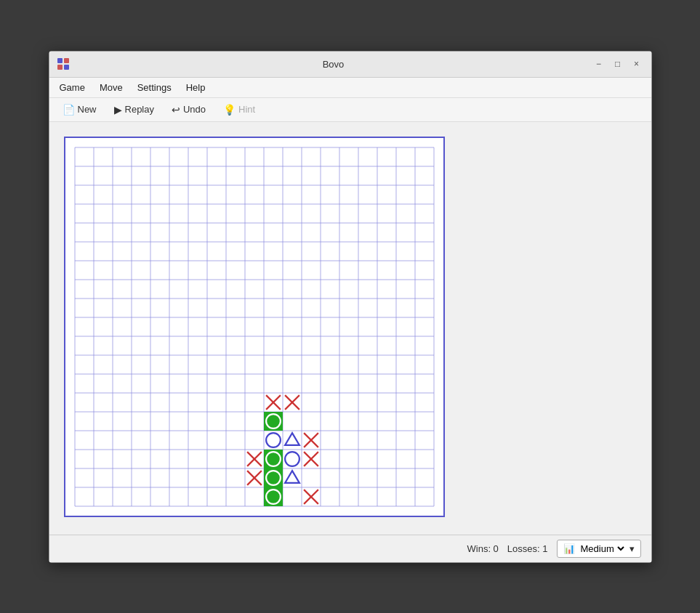  What do you see at coordinates (350, 65) in the screenshot?
I see `title-bar: Bovo − □ ×` at bounding box center [350, 65].